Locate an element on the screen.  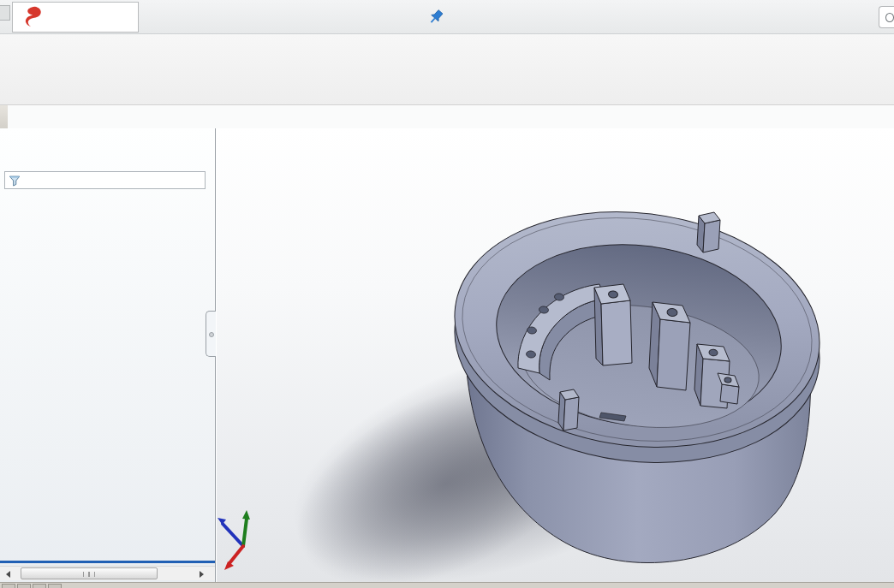
command-manager-tab-row is located at coordinates (447, 116).